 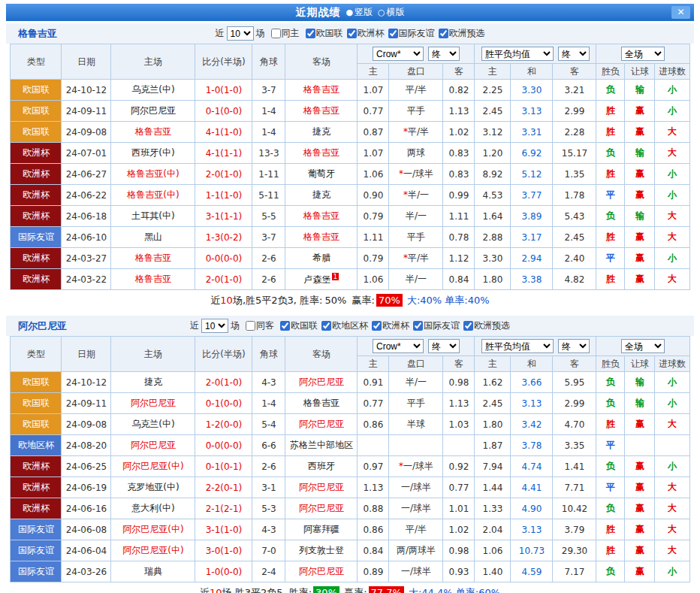 What do you see at coordinates (86, 259) in the screenshot?
I see `match-date: 24-03-27` at bounding box center [86, 259].